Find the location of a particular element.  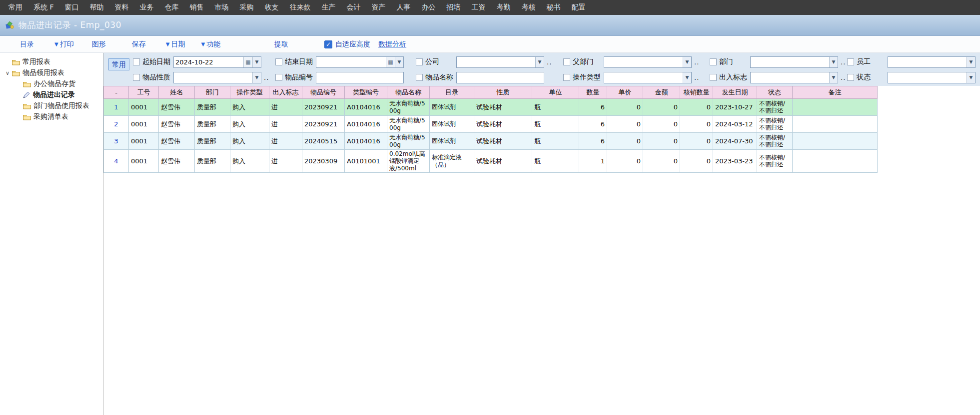

column-header-type-no: 类型编号 is located at coordinates (366, 93).